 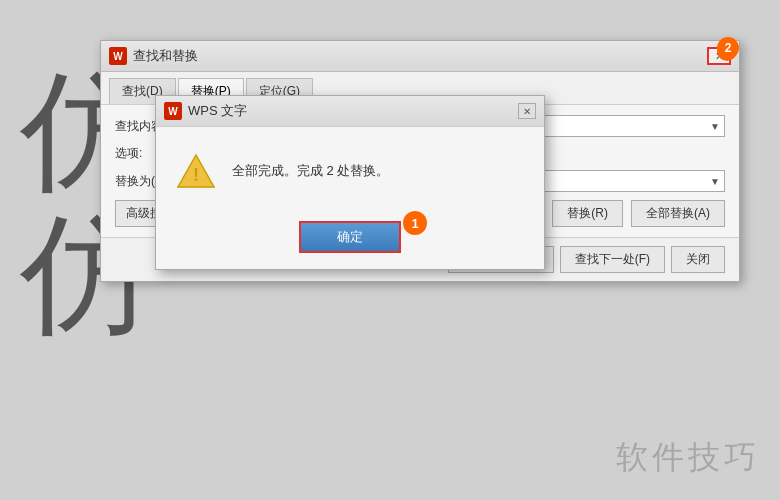 I want to click on replace-dropdown-arrow-icon: ▼, so click(x=715, y=182).